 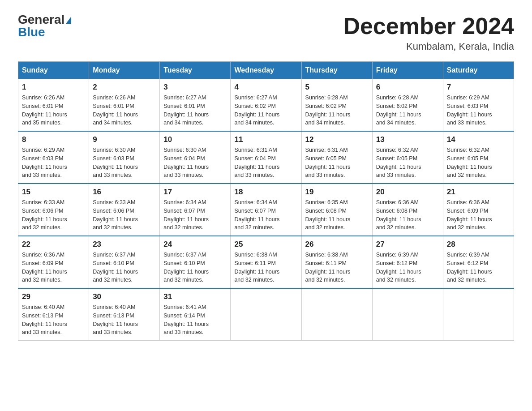 I want to click on calendar-cell: 18Sunrise: 6:34 AMSunset: 6:07 PMDayligh…, so click(x=266, y=210).